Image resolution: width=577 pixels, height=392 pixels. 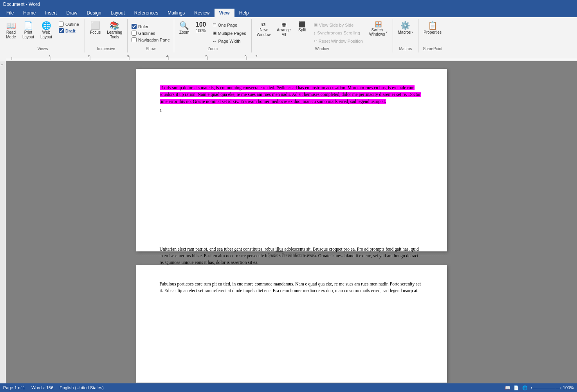 What do you see at coordinates (81, 388) in the screenshot?
I see `language: English (United States)` at bounding box center [81, 388].